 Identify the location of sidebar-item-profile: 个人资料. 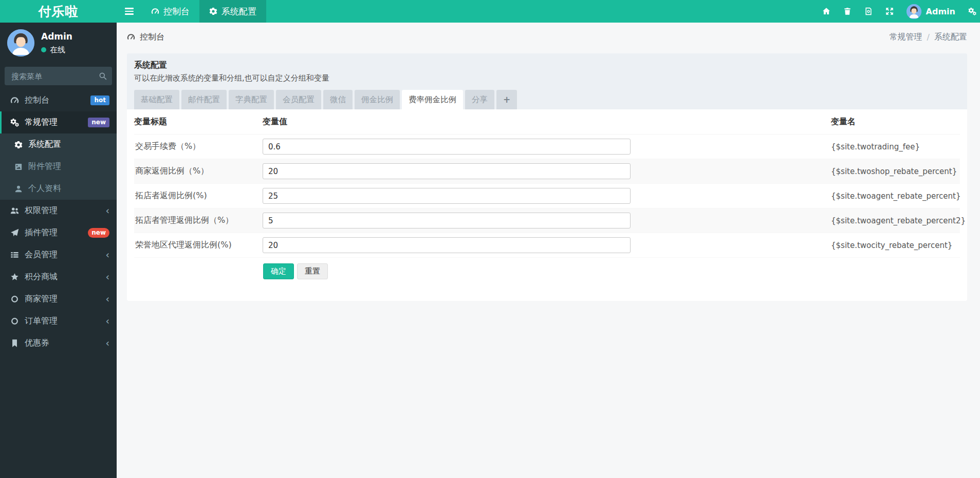
(59, 189).